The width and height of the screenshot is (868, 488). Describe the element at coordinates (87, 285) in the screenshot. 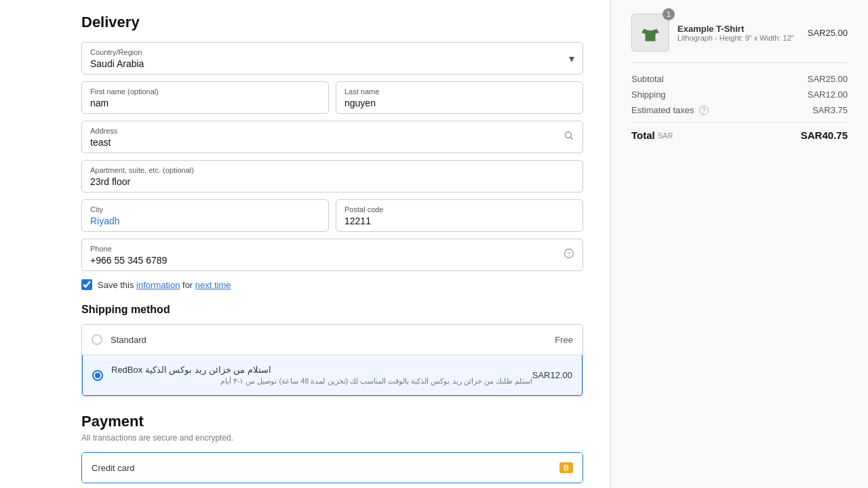

I see `save-info-checkbox` at that location.